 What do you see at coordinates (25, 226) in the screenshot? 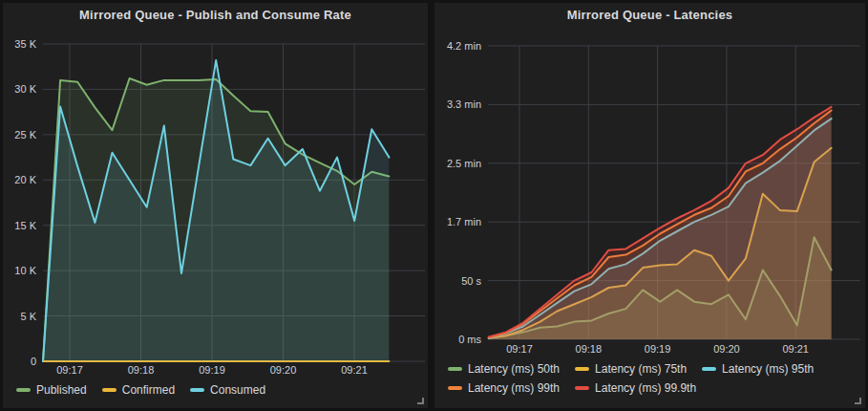
I see `svg-text: 15 K` at bounding box center [25, 226].